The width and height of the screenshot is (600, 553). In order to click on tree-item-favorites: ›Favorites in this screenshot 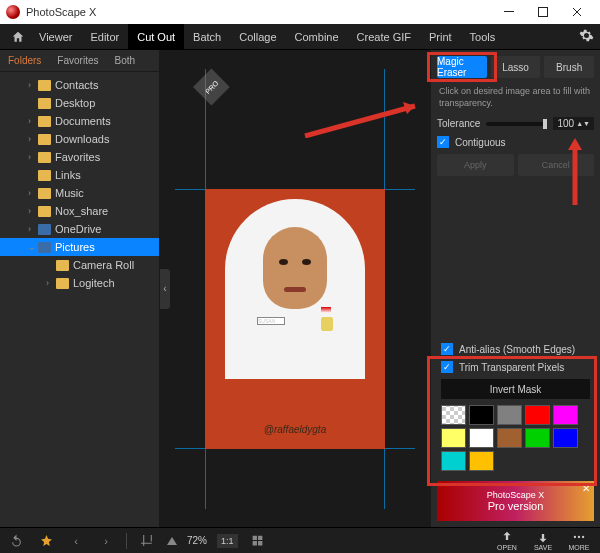, I will do `click(80, 157)`.